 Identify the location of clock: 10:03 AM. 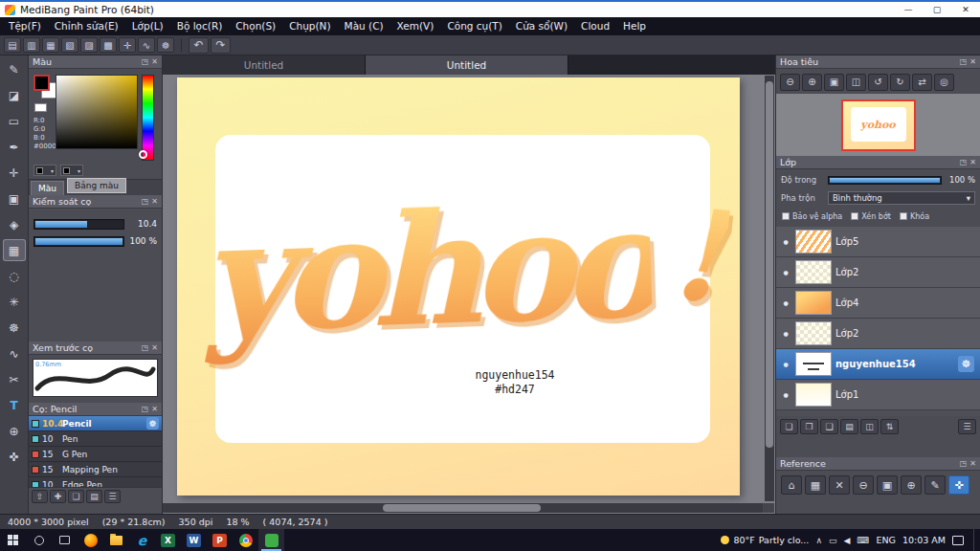
(924, 540).